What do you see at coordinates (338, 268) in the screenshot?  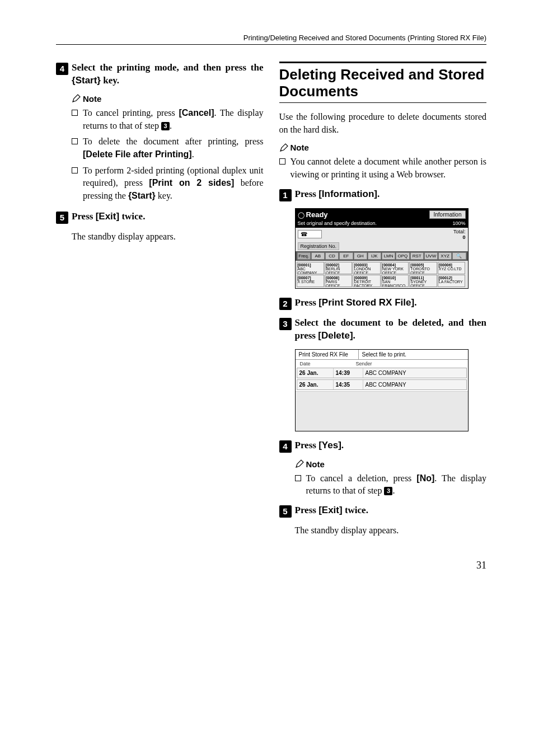 I see `destination-button: [00002]BERLIN OFFICE` at bounding box center [338, 268].